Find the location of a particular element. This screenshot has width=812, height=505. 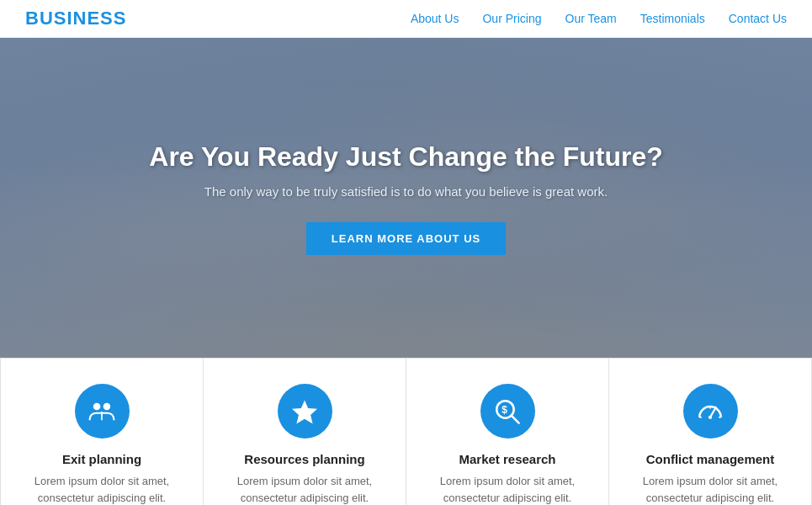

card-resources-planning: Resources planningLorem ipsum dolor sit … is located at coordinates (305, 431).